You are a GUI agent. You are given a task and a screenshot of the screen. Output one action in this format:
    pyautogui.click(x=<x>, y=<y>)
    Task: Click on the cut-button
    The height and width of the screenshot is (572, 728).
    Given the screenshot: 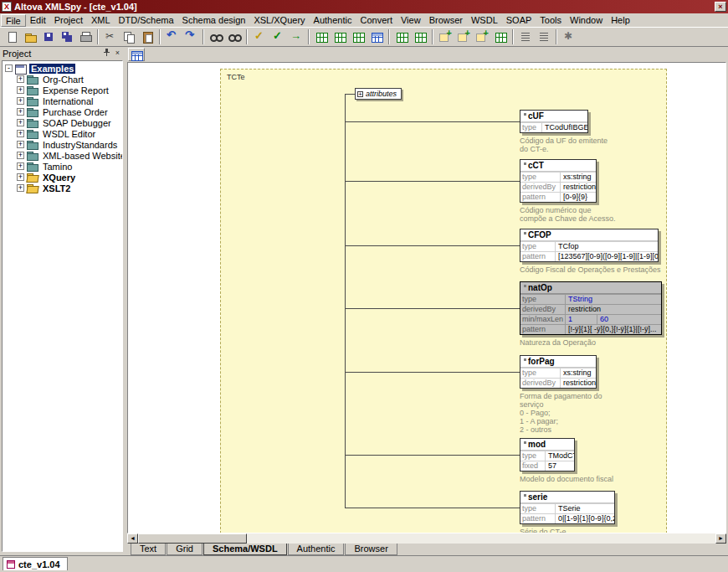 What is the action you would take?
    pyautogui.click(x=110, y=37)
    